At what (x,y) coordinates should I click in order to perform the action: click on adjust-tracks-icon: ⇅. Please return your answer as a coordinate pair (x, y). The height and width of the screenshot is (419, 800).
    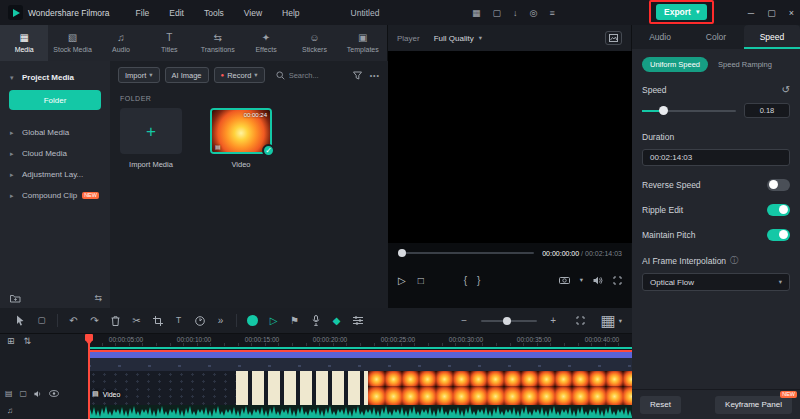
    Looking at the image, I should click on (28, 341).